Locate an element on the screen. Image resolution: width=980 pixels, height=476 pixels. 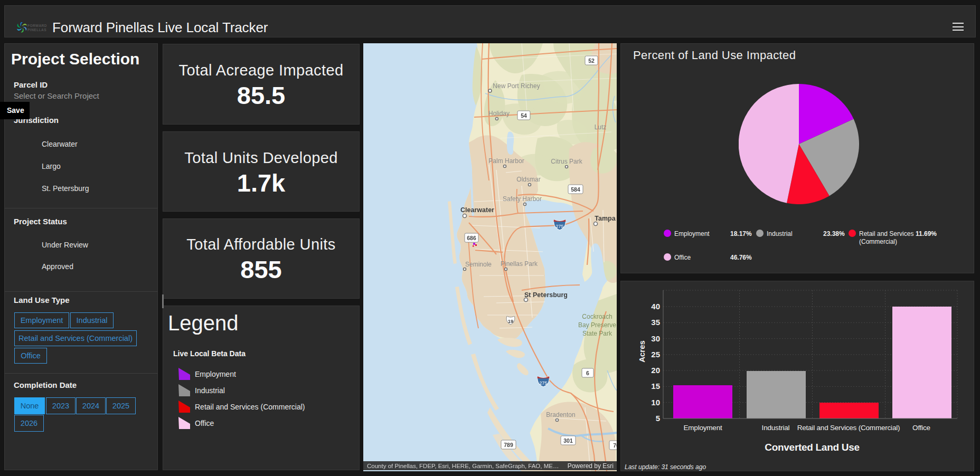
svg-text: 20 is located at coordinates (656, 370).